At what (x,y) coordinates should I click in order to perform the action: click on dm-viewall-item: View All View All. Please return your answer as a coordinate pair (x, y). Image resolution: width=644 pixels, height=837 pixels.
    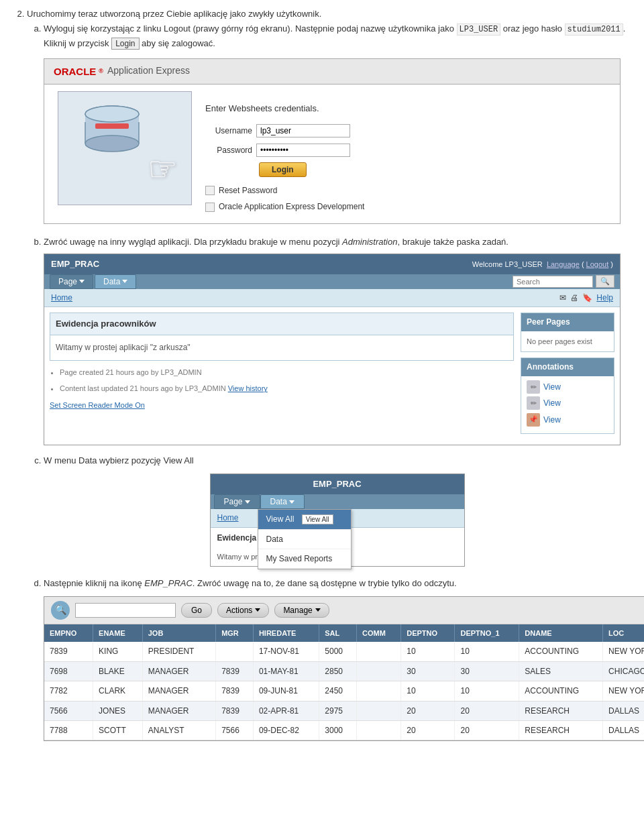
    Looking at the image, I should click on (305, 519).